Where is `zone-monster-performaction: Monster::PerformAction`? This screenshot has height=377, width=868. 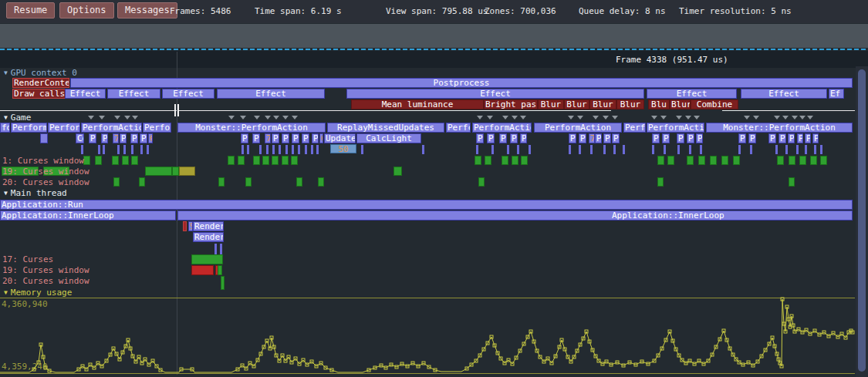 zone-monster-performaction: Monster::PerformAction is located at coordinates (779, 128).